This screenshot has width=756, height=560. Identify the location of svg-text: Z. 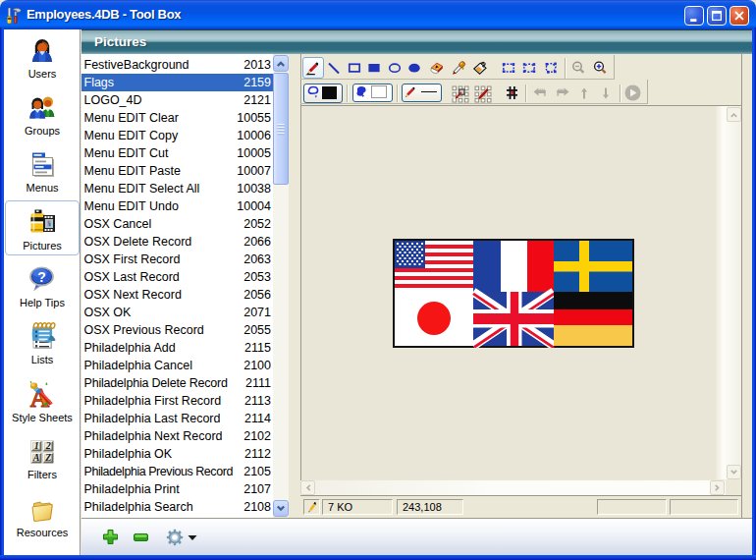
(47, 458).